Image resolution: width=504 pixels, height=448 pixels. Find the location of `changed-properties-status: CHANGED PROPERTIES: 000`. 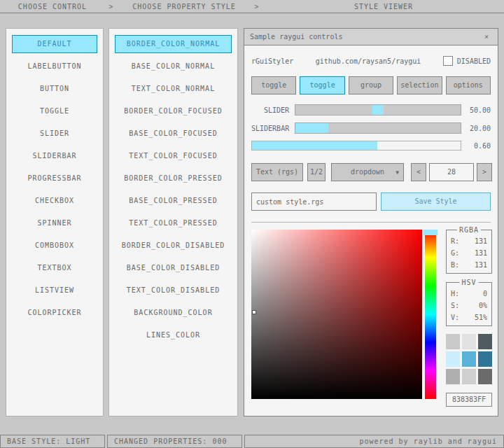

changed-properties-status: CHANGED PROPERTIES: 000 is located at coordinates (175, 441).